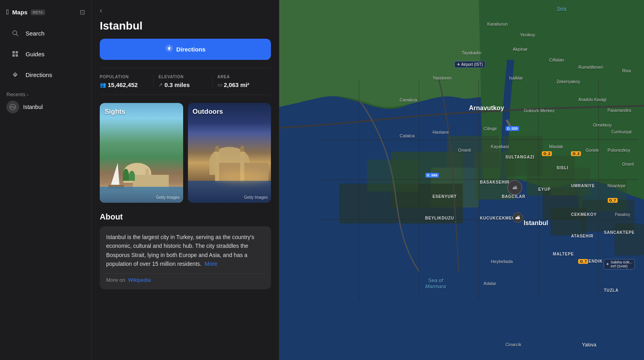  I want to click on search-icon, so click(15, 33).